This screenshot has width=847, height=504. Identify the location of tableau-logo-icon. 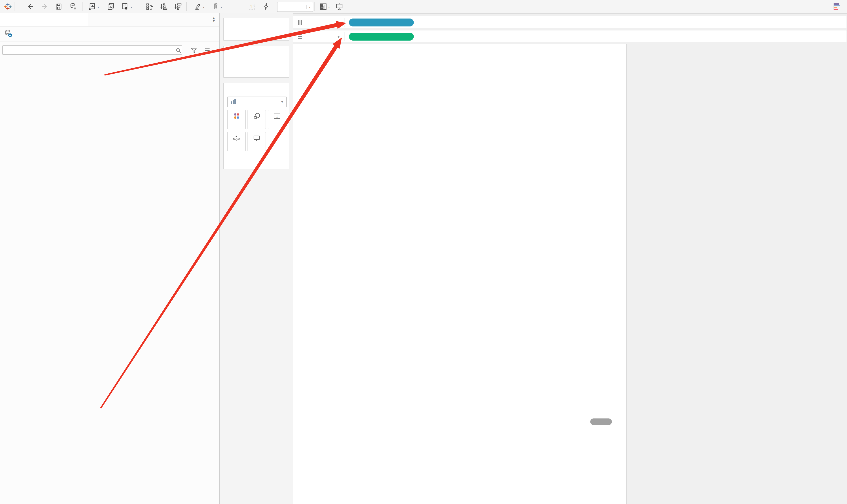
(8, 7).